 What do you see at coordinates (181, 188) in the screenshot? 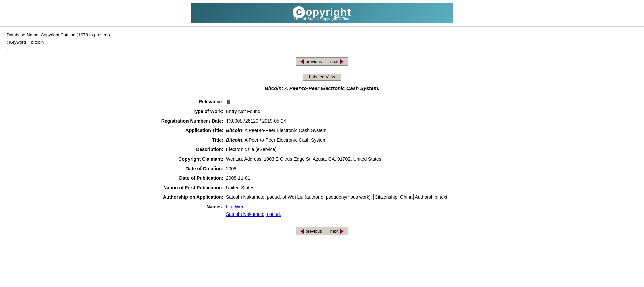
I see `label-nation-of-first-publication: Nation of First Publication:` at bounding box center [181, 188].